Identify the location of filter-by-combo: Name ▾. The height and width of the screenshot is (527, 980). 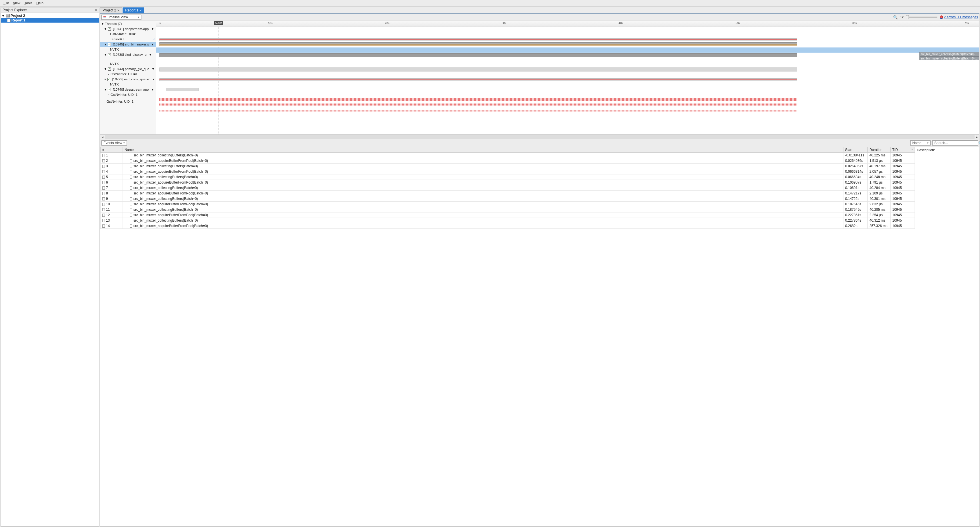
(921, 143).